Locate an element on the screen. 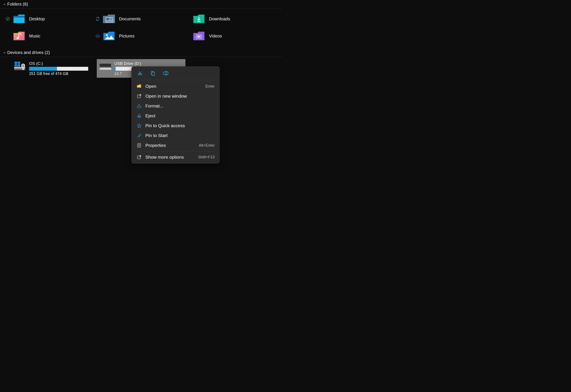  drive-usb-icon is located at coordinates (105, 66).